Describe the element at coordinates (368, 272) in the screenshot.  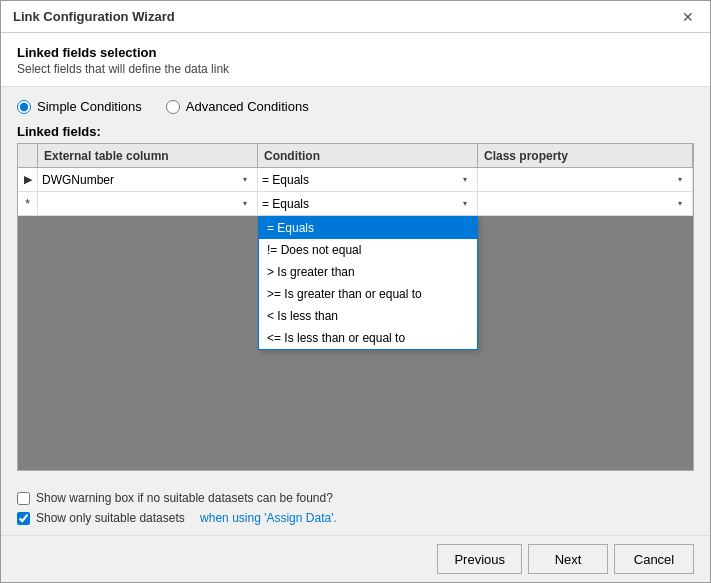
I see `dropdown-item-greater-than: > Is greater than` at that location.